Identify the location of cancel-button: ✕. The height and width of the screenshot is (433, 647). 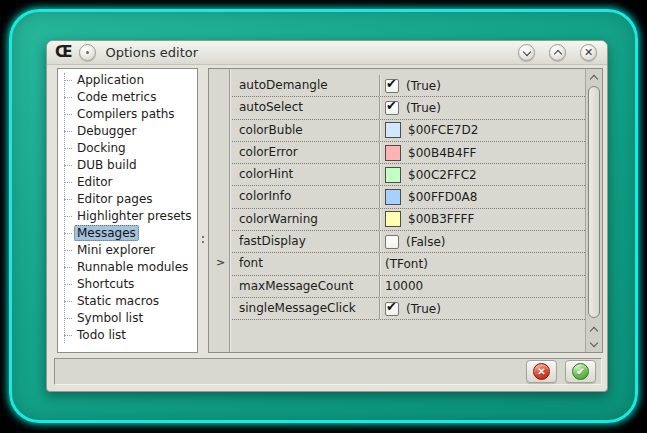
(542, 372).